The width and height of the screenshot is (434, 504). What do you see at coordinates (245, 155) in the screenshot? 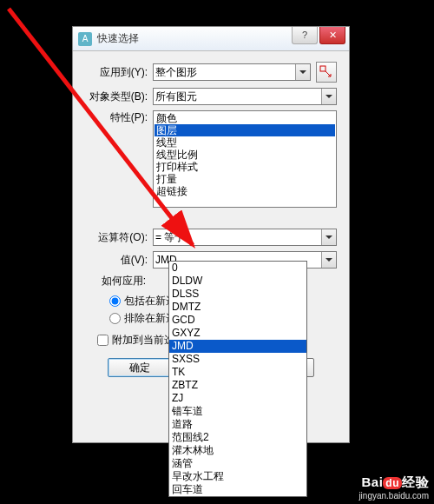
I see `property-item: 线型比例` at bounding box center [245, 155].